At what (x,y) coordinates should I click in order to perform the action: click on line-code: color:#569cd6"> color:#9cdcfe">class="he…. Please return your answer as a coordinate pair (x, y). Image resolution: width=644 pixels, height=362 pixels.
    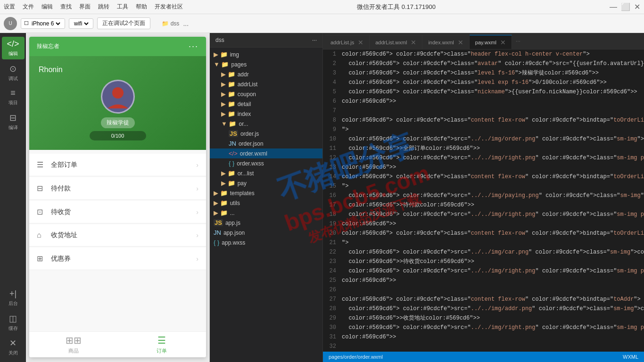
    Looking at the image, I should click on (493, 54).